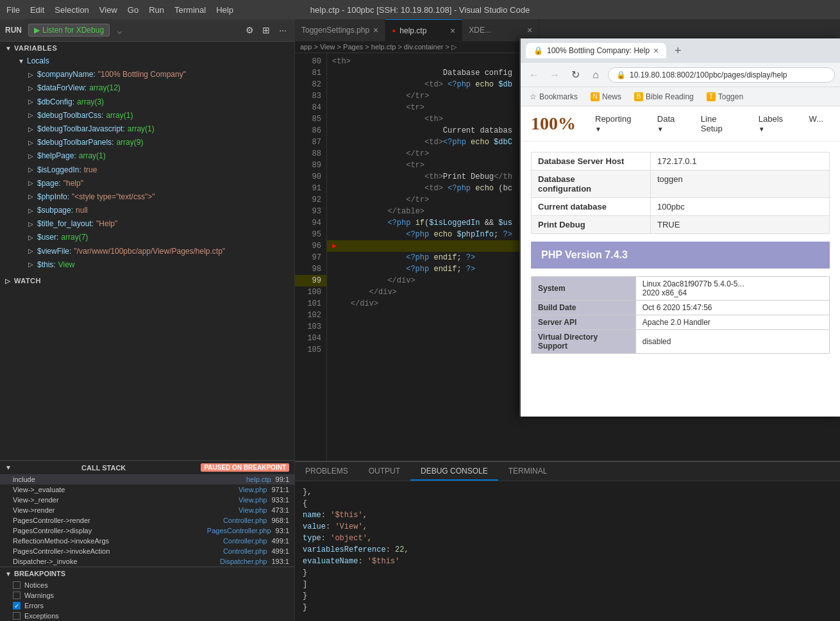 Image resolution: width=840 pixels, height=621 pixels. I want to click on tab-output: OUTPUT, so click(385, 472).